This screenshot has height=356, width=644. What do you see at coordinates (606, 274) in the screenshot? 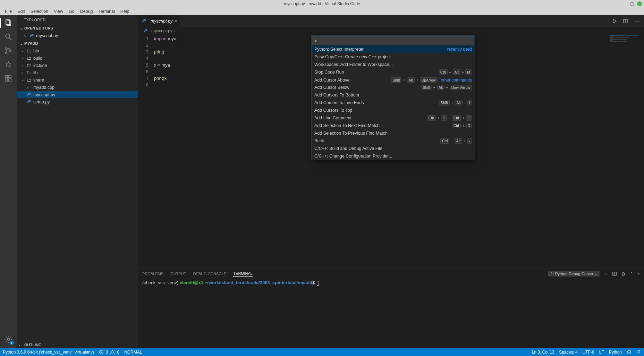
I see `new-terminal-icon: ＋` at bounding box center [606, 274].